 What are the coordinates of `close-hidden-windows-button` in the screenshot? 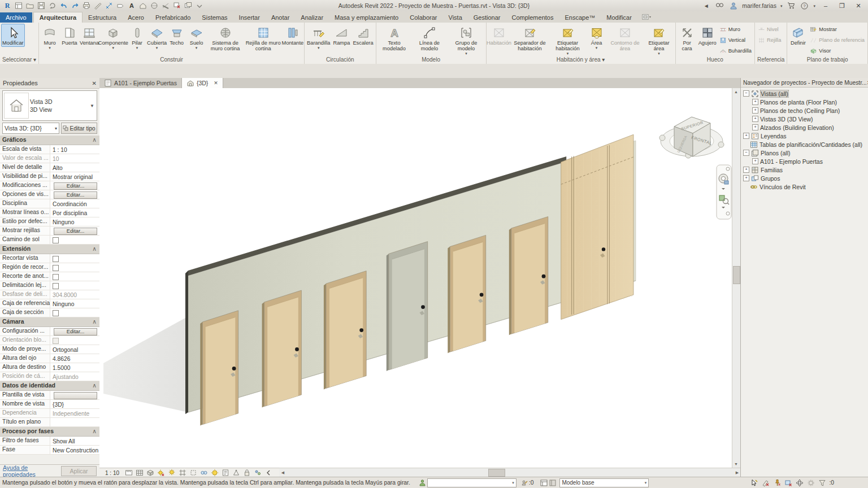 It's located at (176, 6).